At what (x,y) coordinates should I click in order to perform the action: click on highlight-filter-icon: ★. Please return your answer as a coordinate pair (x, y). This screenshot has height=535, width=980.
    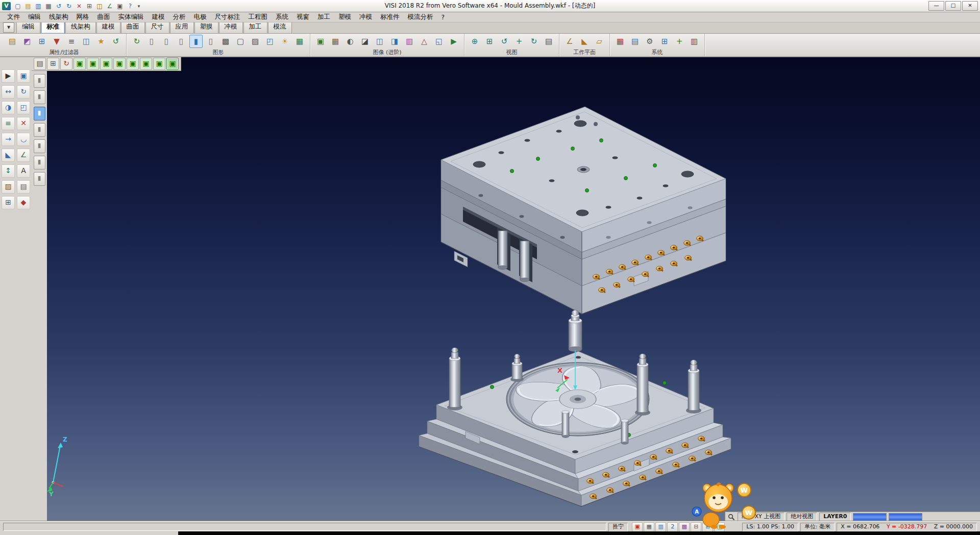
    Looking at the image, I should click on (101, 41).